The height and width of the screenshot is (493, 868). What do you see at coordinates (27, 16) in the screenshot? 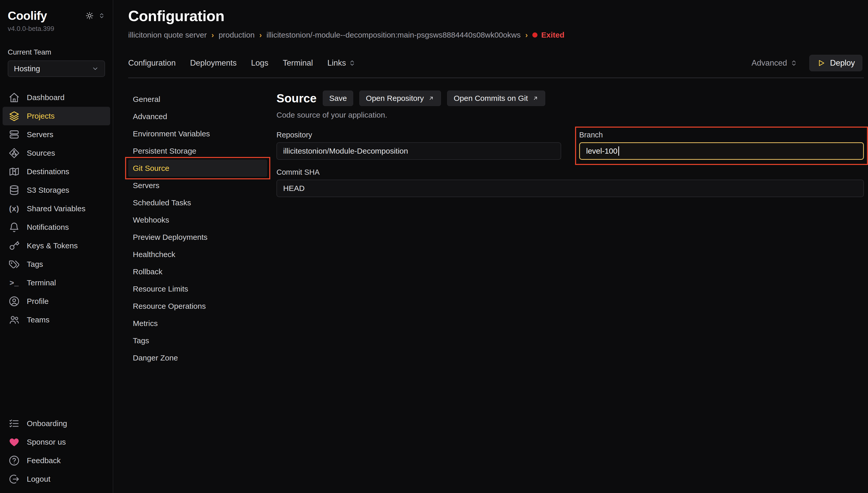
I see `app-logo: Coolify` at bounding box center [27, 16].